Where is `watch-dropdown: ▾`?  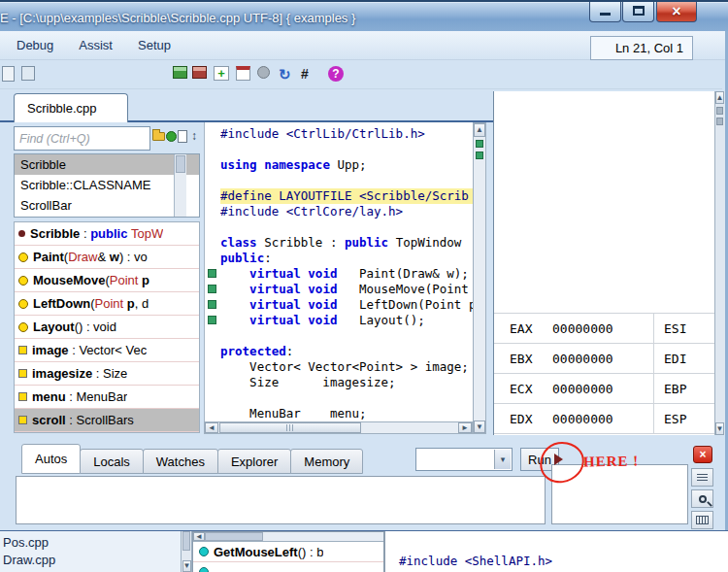 watch-dropdown: ▾ is located at coordinates (464, 459).